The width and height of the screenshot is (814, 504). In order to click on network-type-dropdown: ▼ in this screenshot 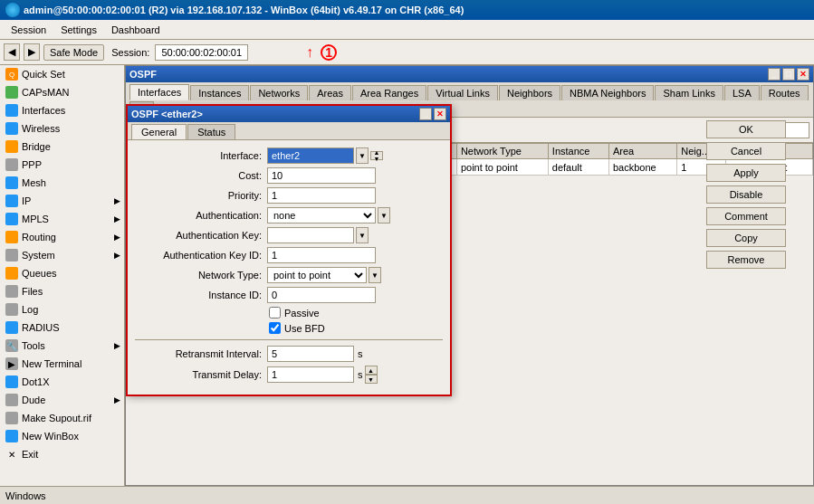, I will do `click(375, 275)`.